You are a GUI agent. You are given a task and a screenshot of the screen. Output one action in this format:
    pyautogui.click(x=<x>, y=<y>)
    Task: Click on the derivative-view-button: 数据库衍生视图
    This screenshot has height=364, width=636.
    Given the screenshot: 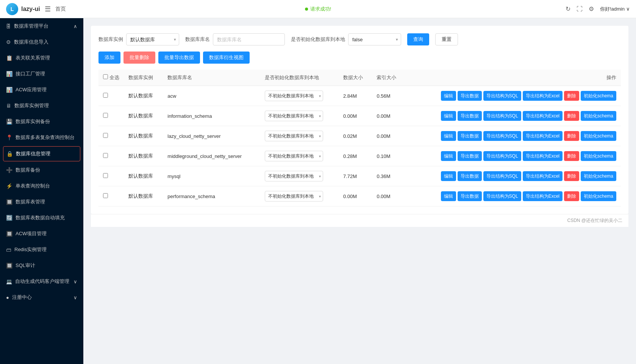 What is the action you would take?
    pyautogui.click(x=227, y=58)
    